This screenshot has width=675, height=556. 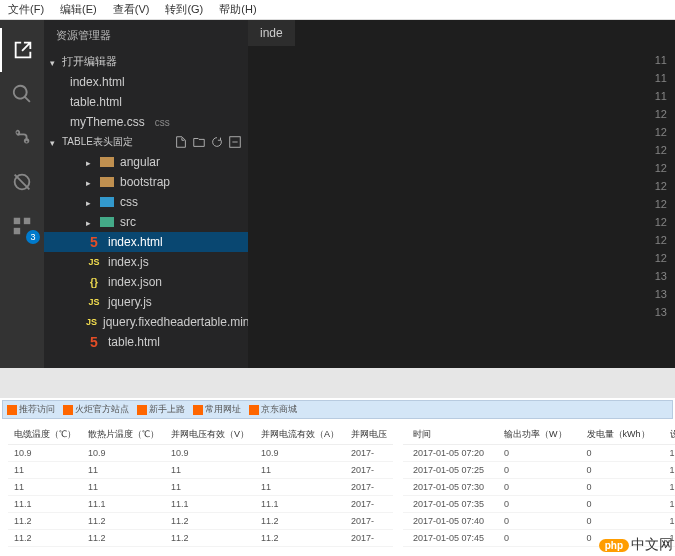 What do you see at coordinates (132, 10) in the screenshot?
I see `menu-item: 查看(V)` at bounding box center [132, 10].